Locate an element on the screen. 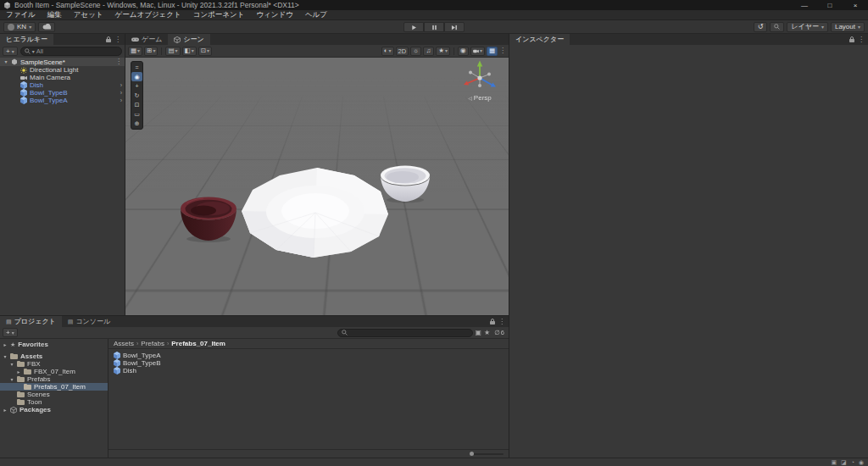  dish-object is located at coordinates (315, 213).